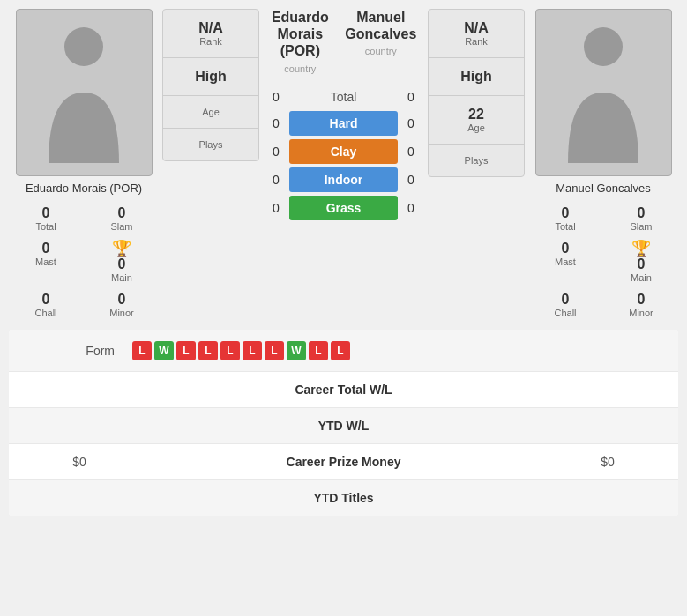 The image size is (687, 616). Describe the element at coordinates (84, 189) in the screenshot. I see `left-player-name: Eduardo Morais (POR)` at that location.